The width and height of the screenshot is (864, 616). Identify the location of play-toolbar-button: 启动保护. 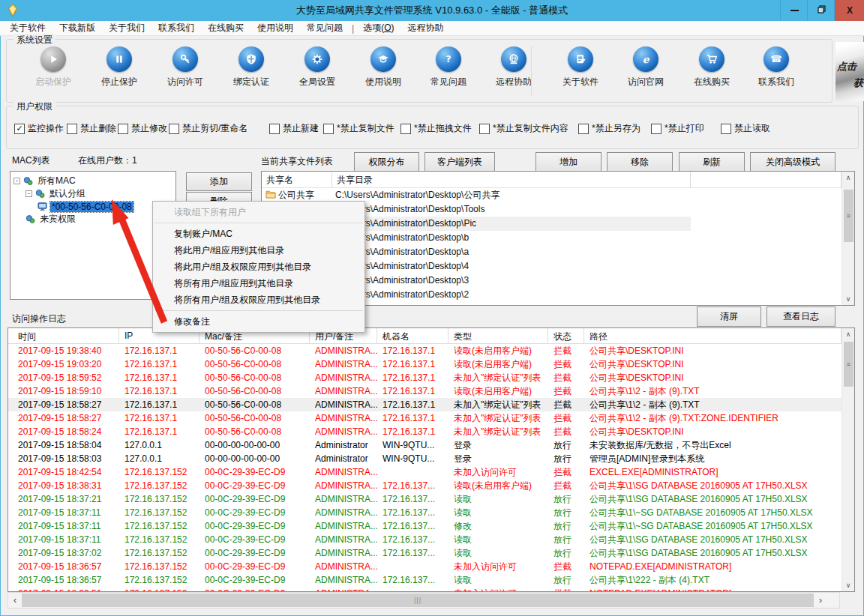
(53, 67).